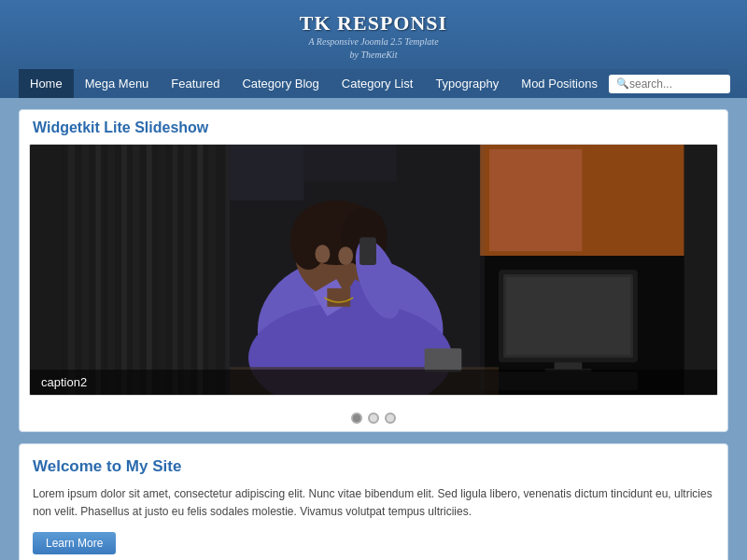 The height and width of the screenshot is (560, 747). Describe the element at coordinates (118, 84) in the screenshot. I see `nav-item-mega-menu: Mega Menu` at that location.